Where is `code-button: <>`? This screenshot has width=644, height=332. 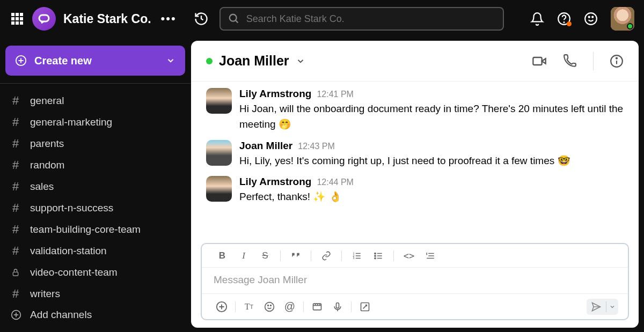 code-button: <> is located at coordinates (409, 256).